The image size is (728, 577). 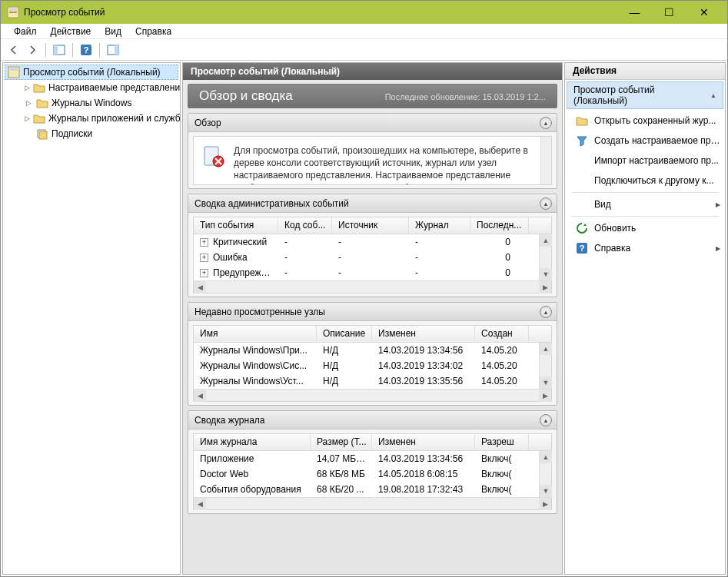 What do you see at coordinates (236, 226) in the screenshot?
I see `col-event-type: Тип события` at bounding box center [236, 226].